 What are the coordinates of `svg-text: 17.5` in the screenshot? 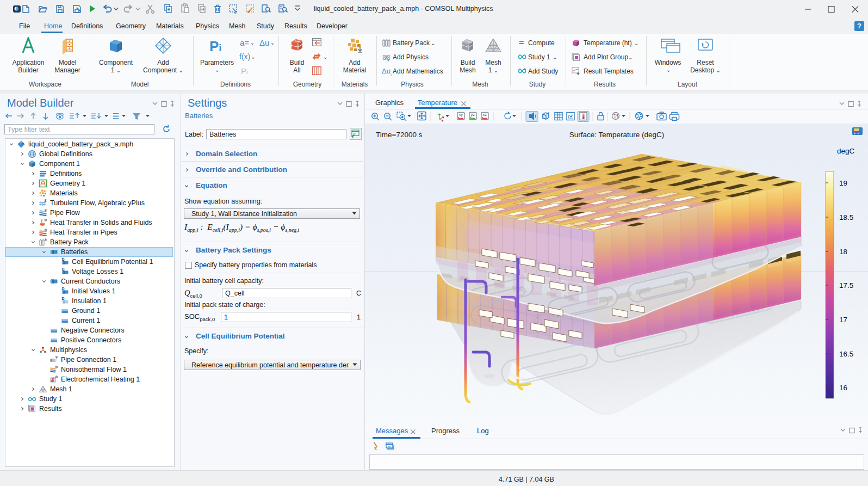 It's located at (846, 285).